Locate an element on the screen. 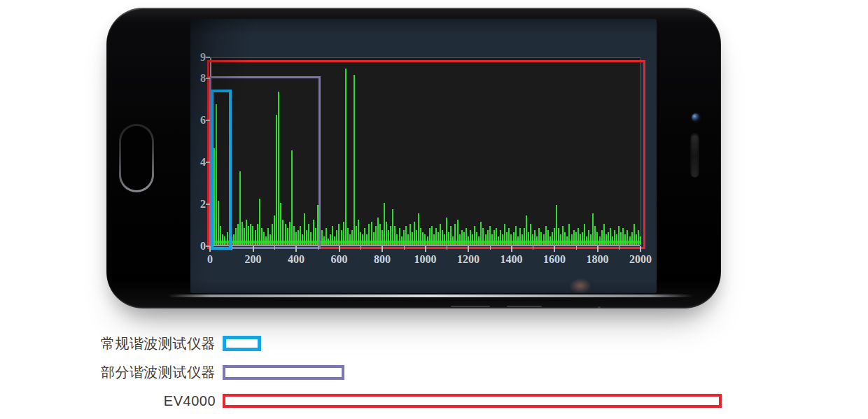 This screenshot has height=419, width=868. x-axis-label: 1000 is located at coordinates (426, 260).